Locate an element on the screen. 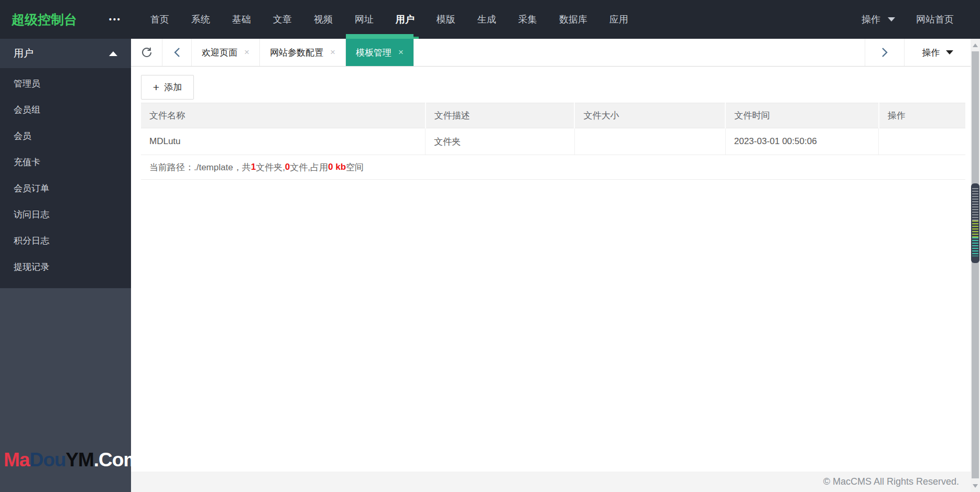 The width and height of the screenshot is (980, 492). tab-bar: 欢迎页面 × 网站参数配置 × 模板管理 × 操作 is located at coordinates (551, 52).